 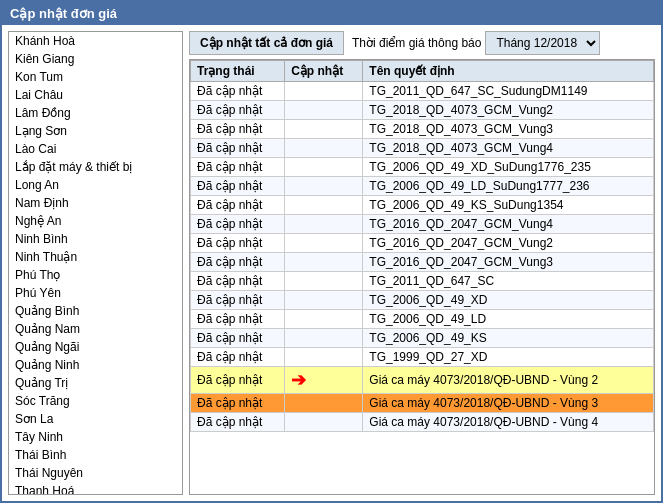 I want to click on list-item: Sóc Trăng, so click(x=96, y=401).